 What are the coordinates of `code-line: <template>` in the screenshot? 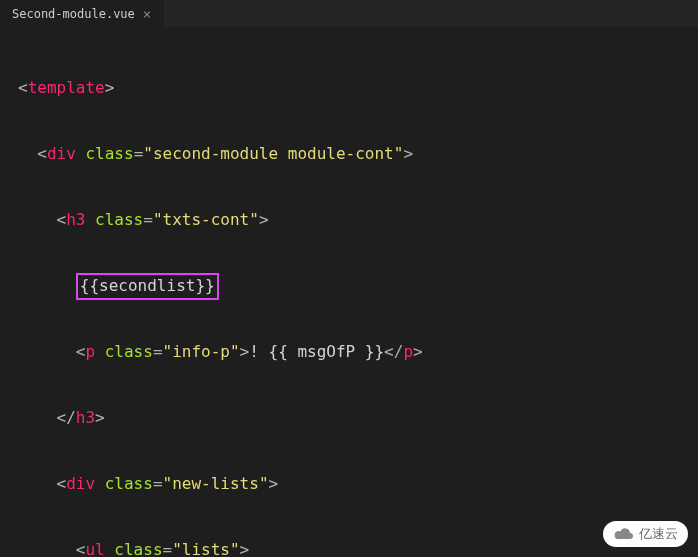 It's located at (349, 88).